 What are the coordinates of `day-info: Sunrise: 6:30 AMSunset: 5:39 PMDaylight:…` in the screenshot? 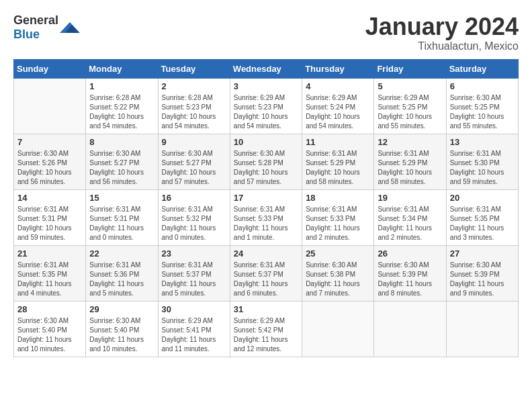 It's located at (482, 279).